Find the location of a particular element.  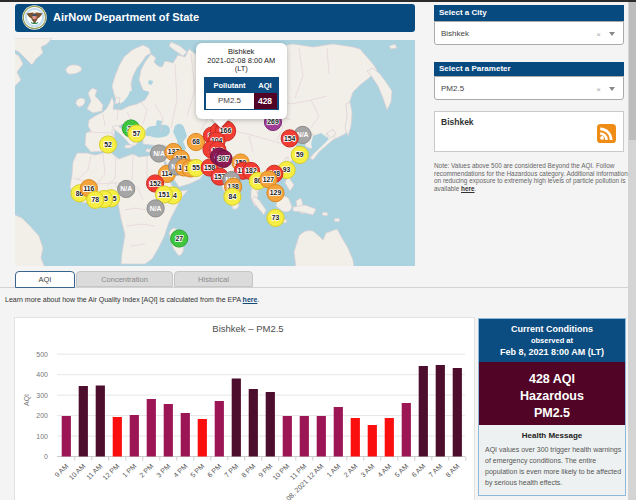

svg-text: 2 PM is located at coordinates (146, 470).